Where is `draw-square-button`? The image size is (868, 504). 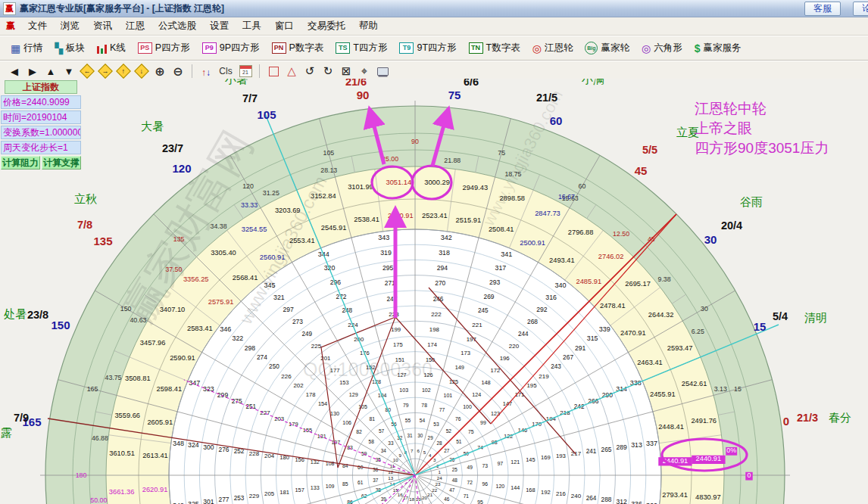
draw-square-button is located at coordinates (273, 71).